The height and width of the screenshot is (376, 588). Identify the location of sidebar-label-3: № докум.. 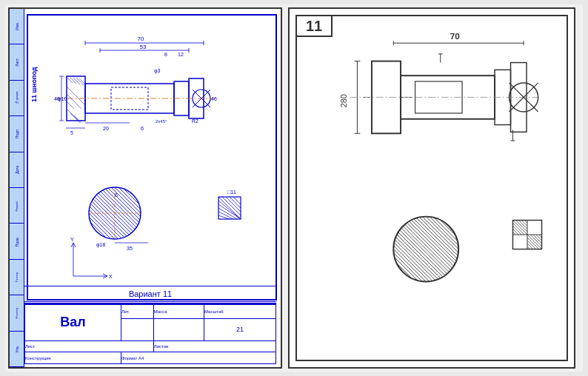
(16, 98).